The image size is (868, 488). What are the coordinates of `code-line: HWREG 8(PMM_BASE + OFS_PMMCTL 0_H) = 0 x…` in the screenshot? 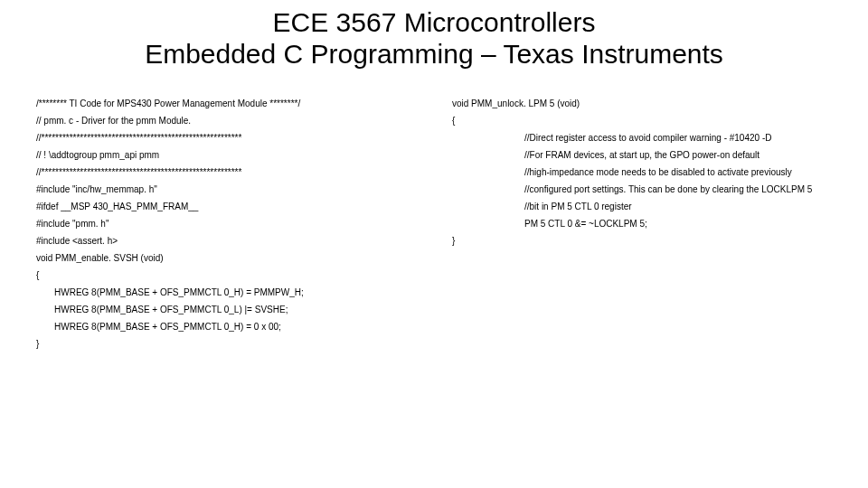 It's located at (226, 327).